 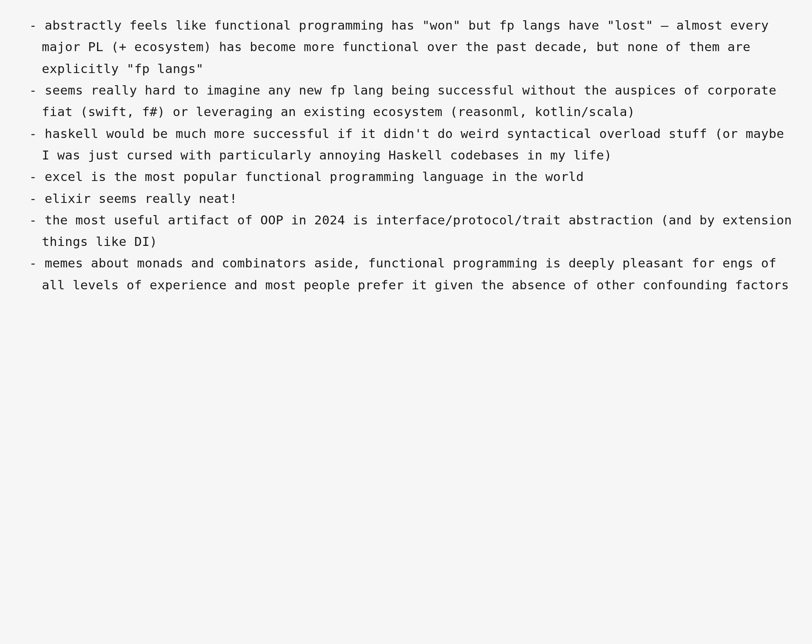 I want to click on list-item: excel is the most popular functional pro…, so click(x=417, y=177).